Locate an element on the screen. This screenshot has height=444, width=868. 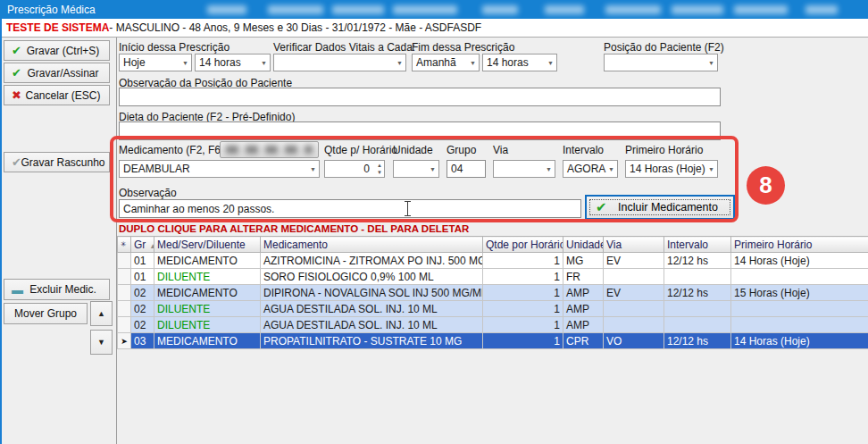
spinner-down-icon: ▼ is located at coordinates (380, 172).